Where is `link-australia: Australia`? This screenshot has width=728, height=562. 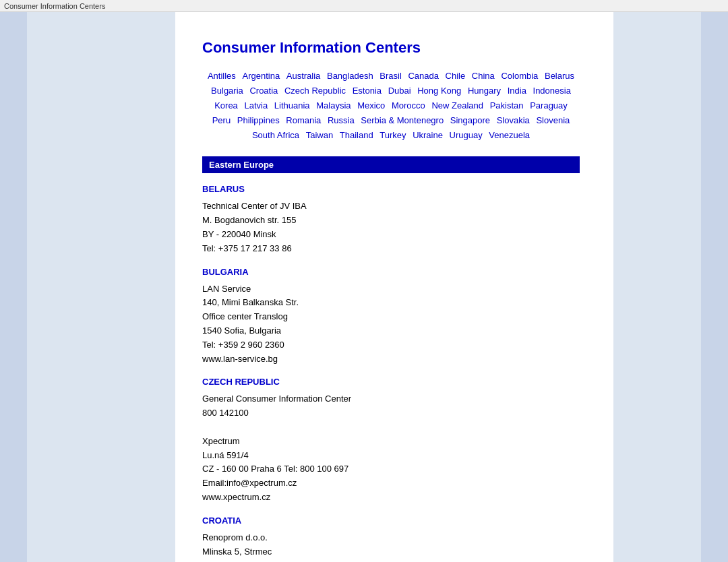 link-australia: Australia is located at coordinates (303, 75).